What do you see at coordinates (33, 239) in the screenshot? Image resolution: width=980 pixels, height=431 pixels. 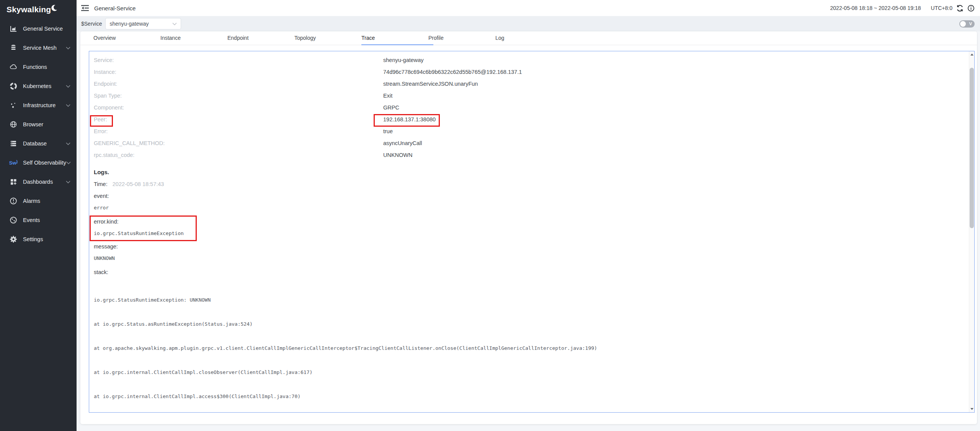 I see `sidebar-item-label: Settings` at bounding box center [33, 239].